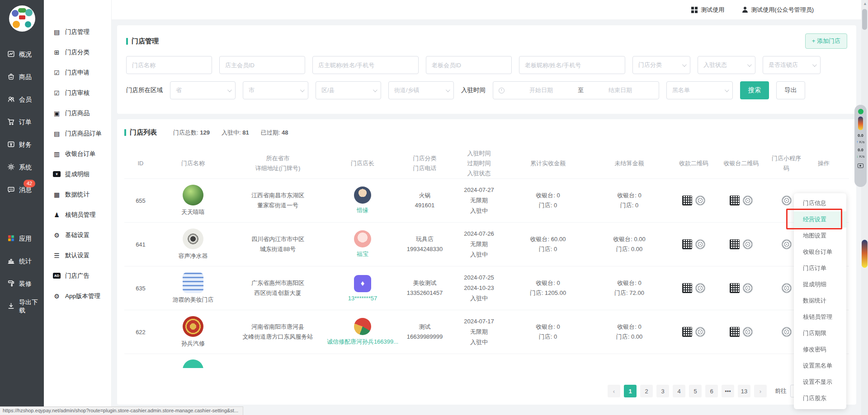 This screenshot has height=415, width=868. Describe the element at coordinates (22, 239) in the screenshot. I see `sidebar-item-apps: 应用` at that location.